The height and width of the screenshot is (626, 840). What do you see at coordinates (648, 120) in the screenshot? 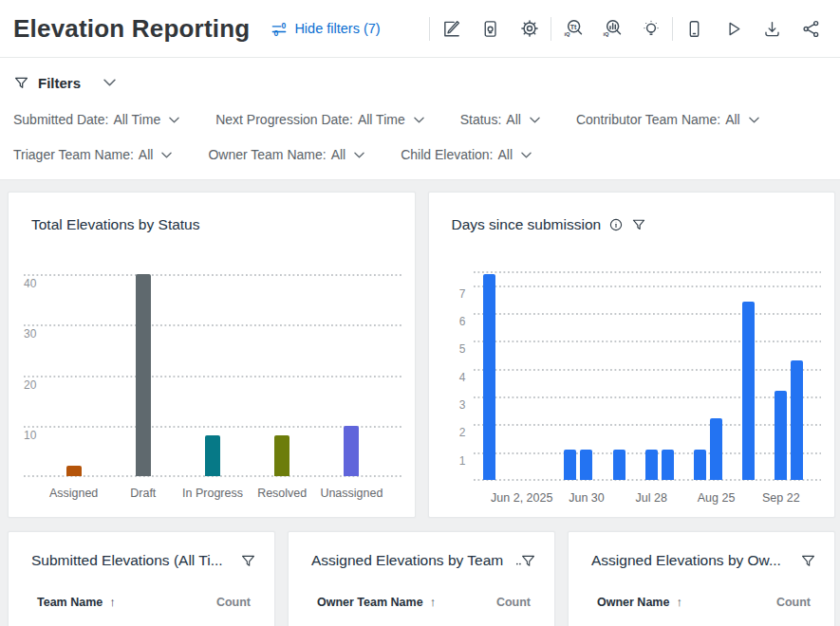
I see `filter-label: Contributor Team Name:` at bounding box center [648, 120].